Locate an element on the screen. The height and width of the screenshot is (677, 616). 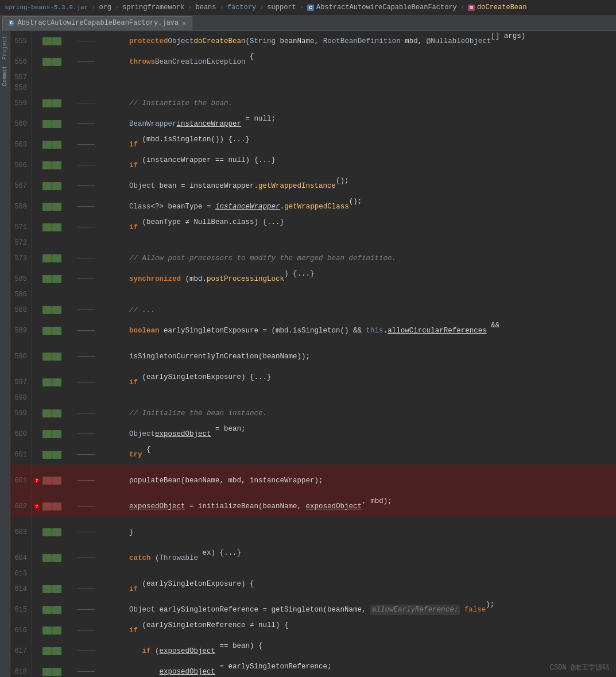
bc-classname: AbstractAutowireCapableBeanFactory is located at coordinates (387, 7).